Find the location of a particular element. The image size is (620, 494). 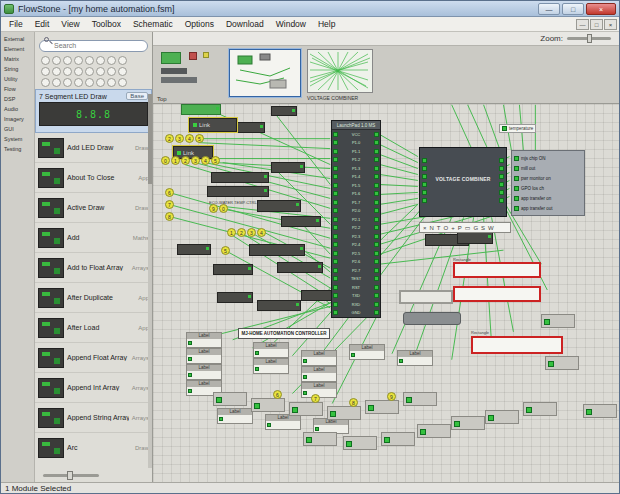

slider-thumb is located at coordinates (70, 476).